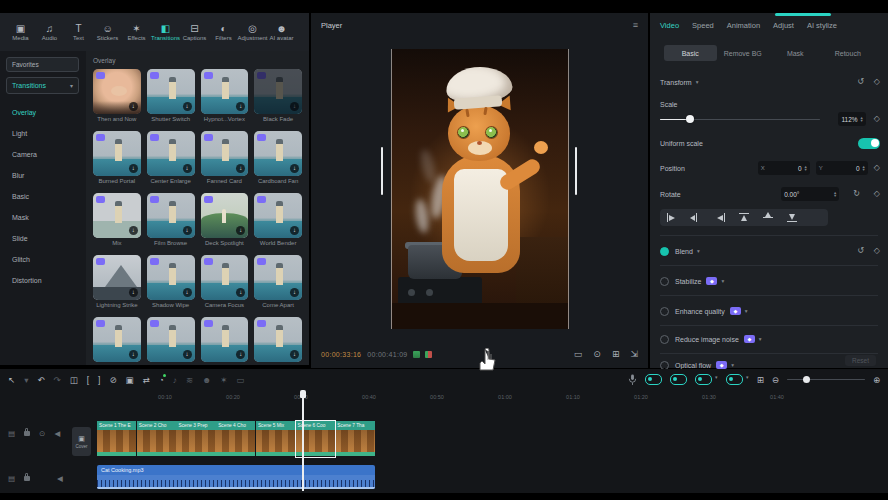 Image resolution: width=888 pixels, height=500 pixels. What do you see at coordinates (862, 120) in the screenshot?
I see `scale-stepper: ▴ ▾` at bounding box center [862, 120].